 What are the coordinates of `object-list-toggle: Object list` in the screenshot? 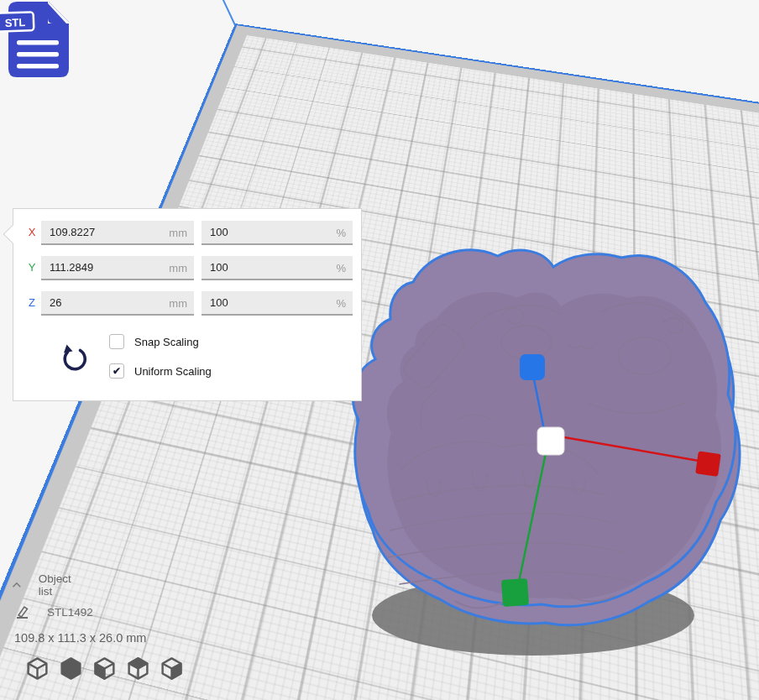 It's located at (44, 585).